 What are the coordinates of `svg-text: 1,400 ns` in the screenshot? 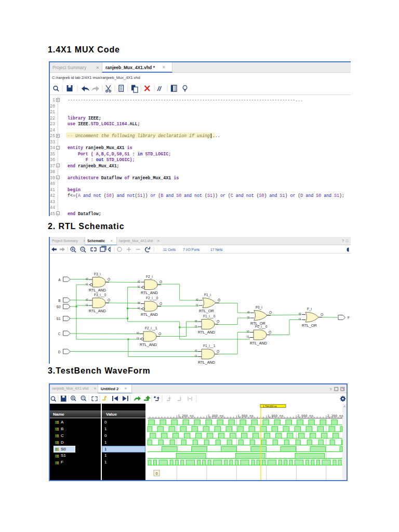 It's located at (216, 417).